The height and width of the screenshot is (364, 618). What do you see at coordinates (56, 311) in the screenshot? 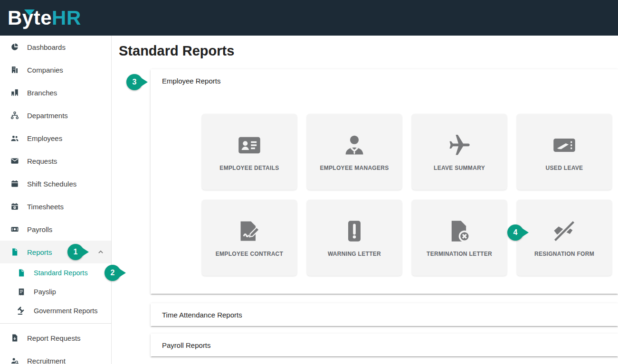
I see `sidebar-item-government-reports: Government Reports` at bounding box center [56, 311].